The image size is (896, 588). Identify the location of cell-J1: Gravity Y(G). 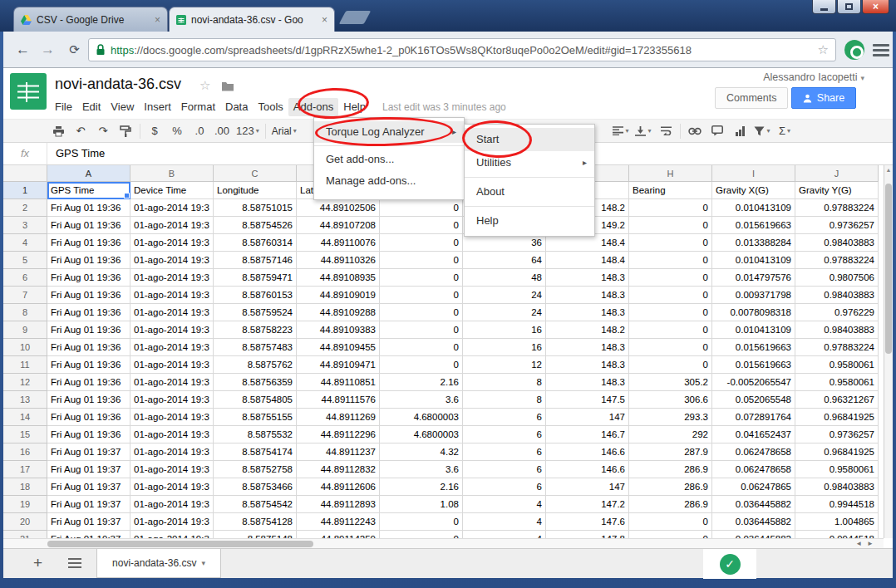
(837, 191).